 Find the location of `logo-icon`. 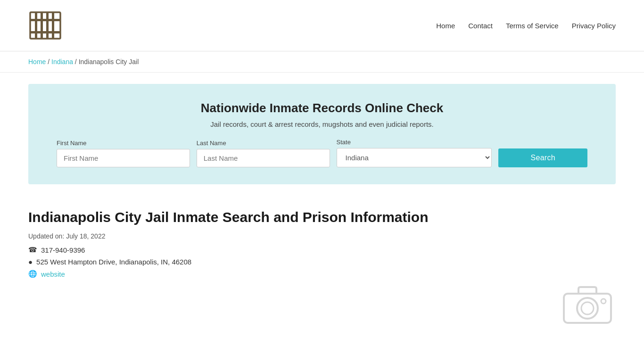

logo-icon is located at coordinates (45, 25).